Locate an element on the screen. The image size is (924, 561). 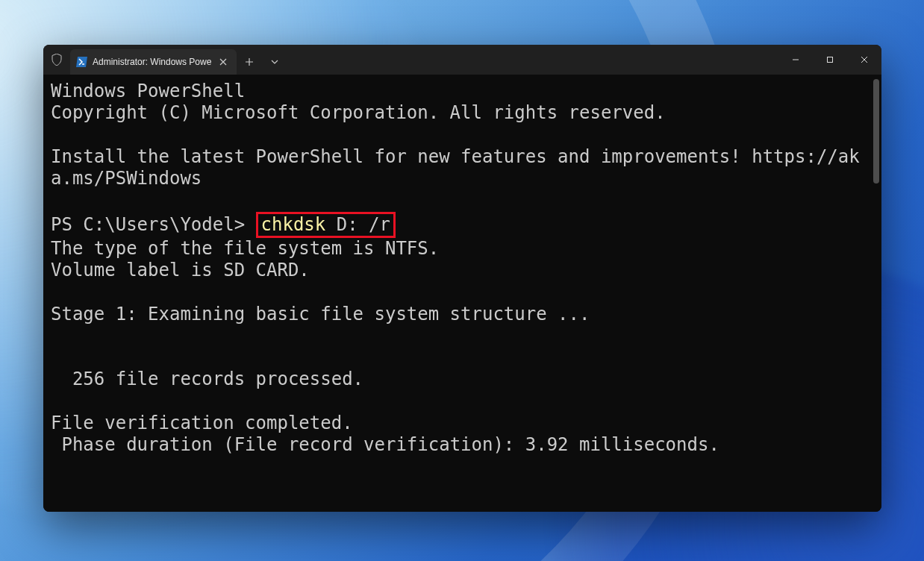
close-window-button is located at coordinates (864, 60).